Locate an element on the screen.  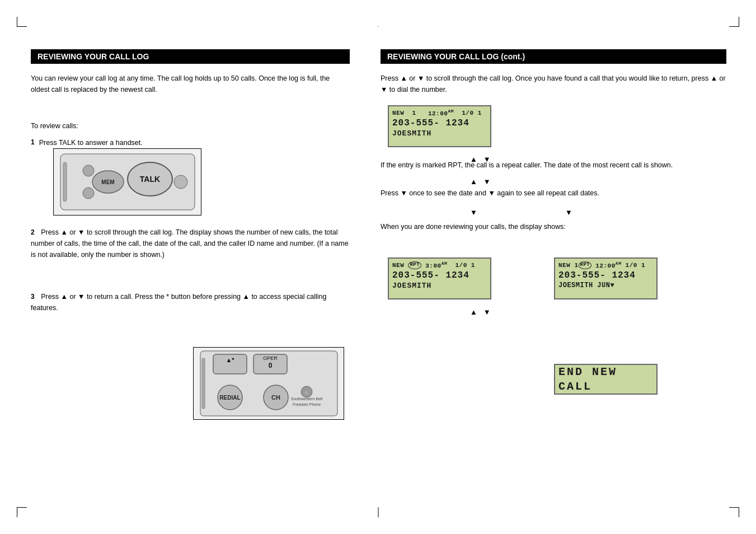
right-para1: Press ▲ or ▼ to scroll through the call … is located at coordinates (553, 84).